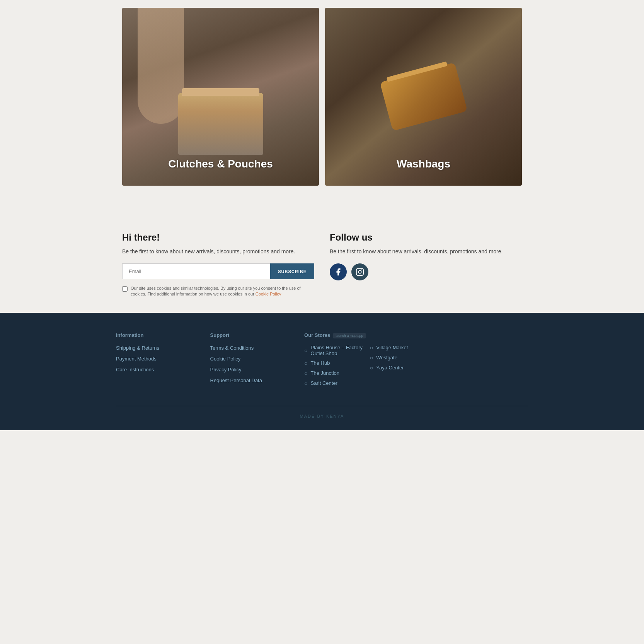 This screenshot has height=644, width=644. What do you see at coordinates (220, 97) in the screenshot?
I see `product-card-clutches: Clutches & Pouches` at bounding box center [220, 97].